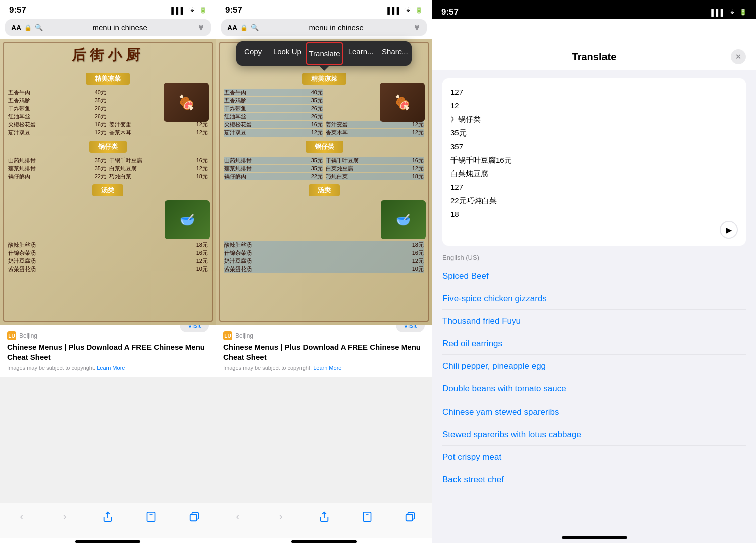 The width and height of the screenshot is (756, 543). What do you see at coordinates (18, 10) in the screenshot?
I see `status-time-1: 9:57` at bounding box center [18, 10].